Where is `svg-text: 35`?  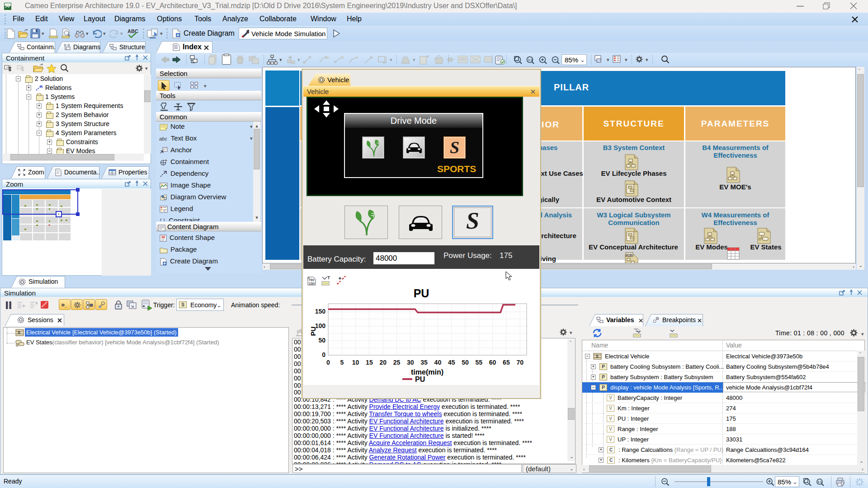 svg-text: 35 is located at coordinates (424, 362).